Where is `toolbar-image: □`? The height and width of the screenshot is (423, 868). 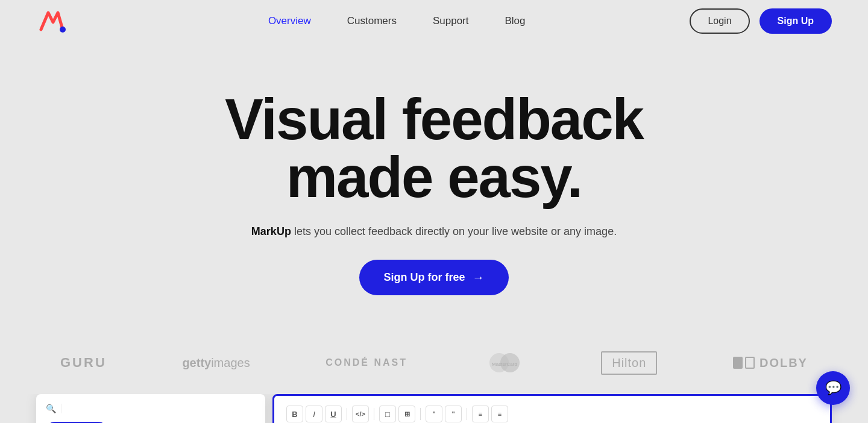 toolbar-image: □ is located at coordinates (388, 414).